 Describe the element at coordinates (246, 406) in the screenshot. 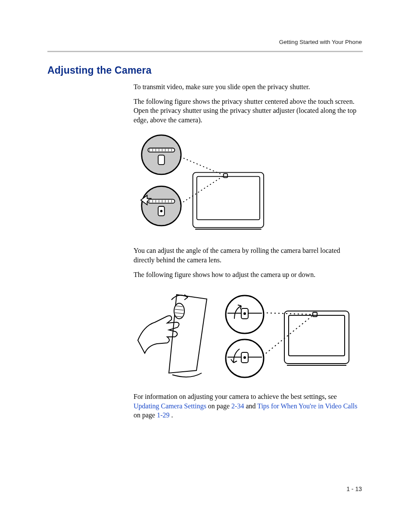

I see `body-column: For information on adjusting your camera…` at that location.